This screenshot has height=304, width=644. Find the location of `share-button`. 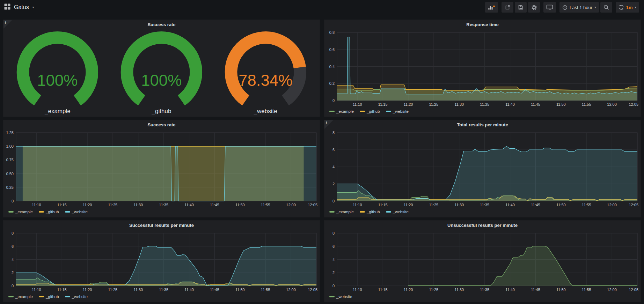

share-button is located at coordinates (507, 7).